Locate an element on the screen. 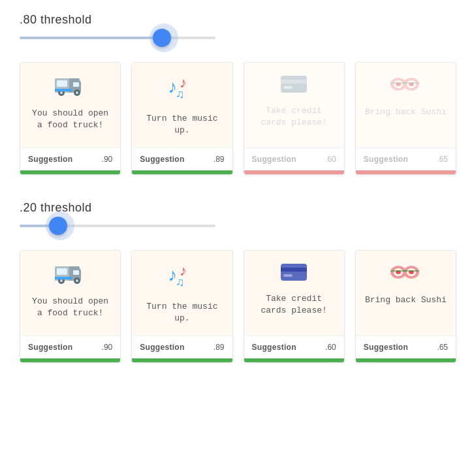  card-sushi-80: Bring back Sushi Suggestion .65 is located at coordinates (406, 119).